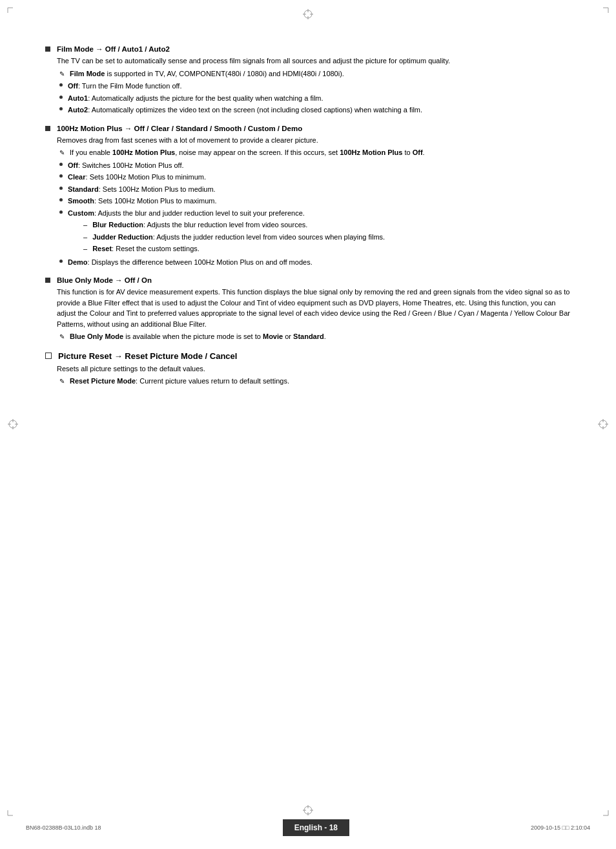  What do you see at coordinates (232, 238) in the screenshot?
I see `sub-list-item: – Judder Reduction: Adjusts the judder r…` at bounding box center [232, 238].